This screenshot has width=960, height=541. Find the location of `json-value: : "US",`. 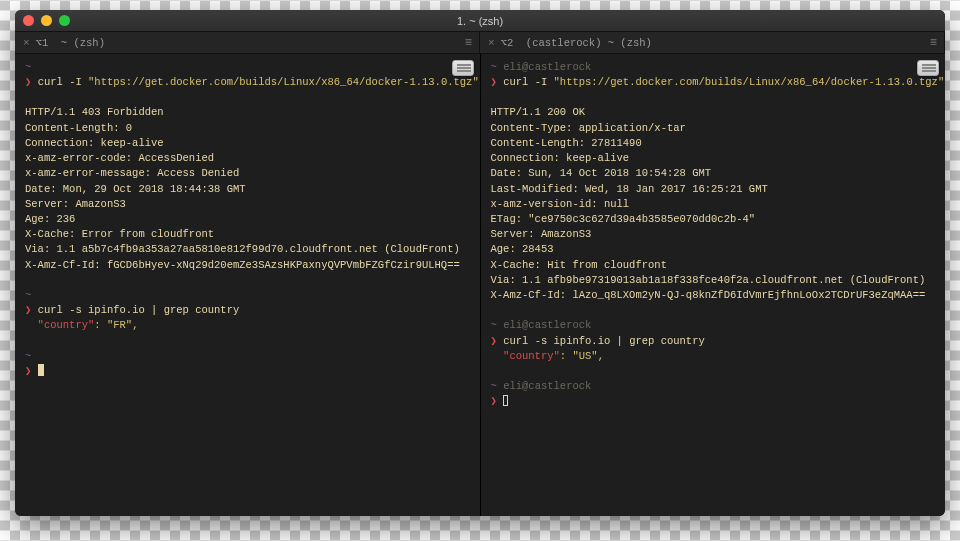

json-value: : "US", is located at coordinates (582, 356).